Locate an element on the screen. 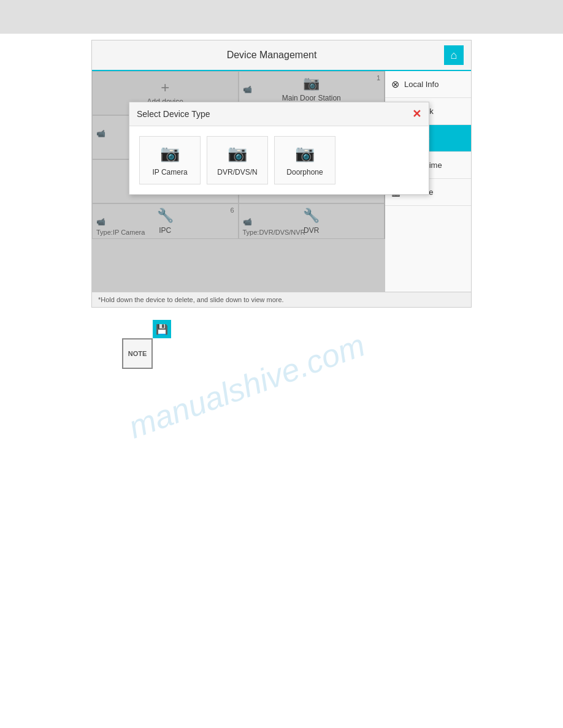 This screenshot has width=563, height=728. top-bar is located at coordinates (282, 17).